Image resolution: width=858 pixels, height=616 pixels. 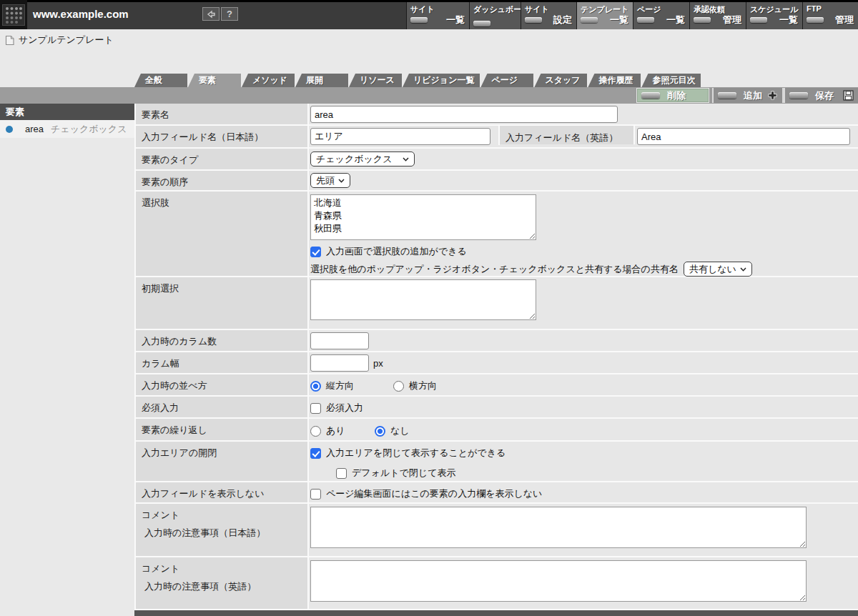 What do you see at coordinates (774, 16) in the screenshot?
I see `nav-schedule-list: スケジュール 一覧` at bounding box center [774, 16].